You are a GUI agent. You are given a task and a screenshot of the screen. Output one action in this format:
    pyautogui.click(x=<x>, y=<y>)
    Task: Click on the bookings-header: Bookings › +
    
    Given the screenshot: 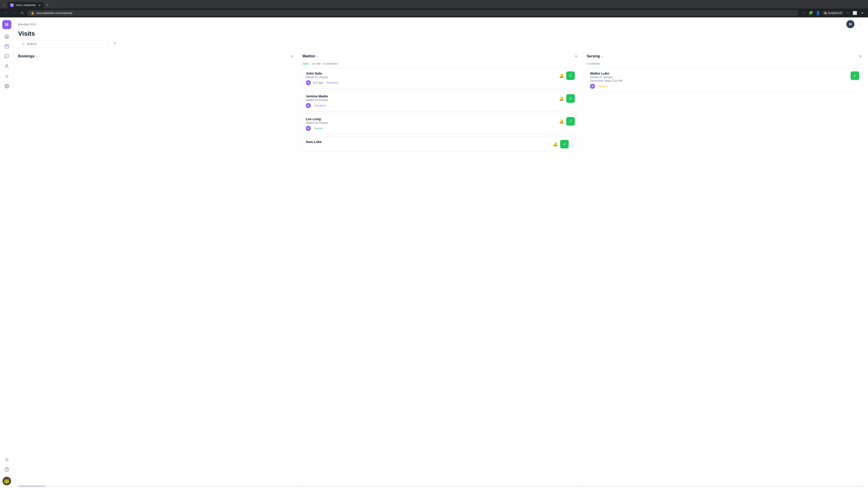 What is the action you would take?
    pyautogui.click(x=156, y=57)
    